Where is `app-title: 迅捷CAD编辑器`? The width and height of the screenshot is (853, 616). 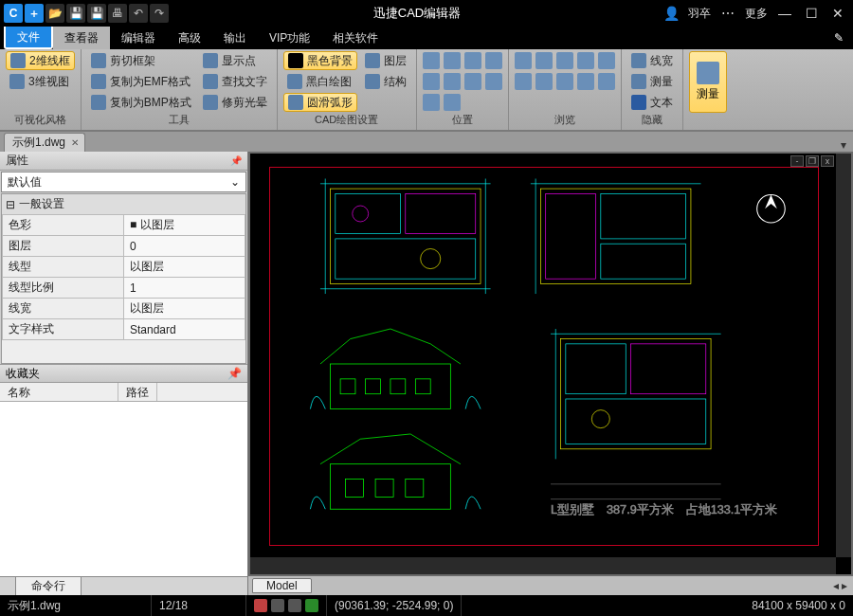 app-title: 迅捷CAD编辑器 is located at coordinates (417, 13).